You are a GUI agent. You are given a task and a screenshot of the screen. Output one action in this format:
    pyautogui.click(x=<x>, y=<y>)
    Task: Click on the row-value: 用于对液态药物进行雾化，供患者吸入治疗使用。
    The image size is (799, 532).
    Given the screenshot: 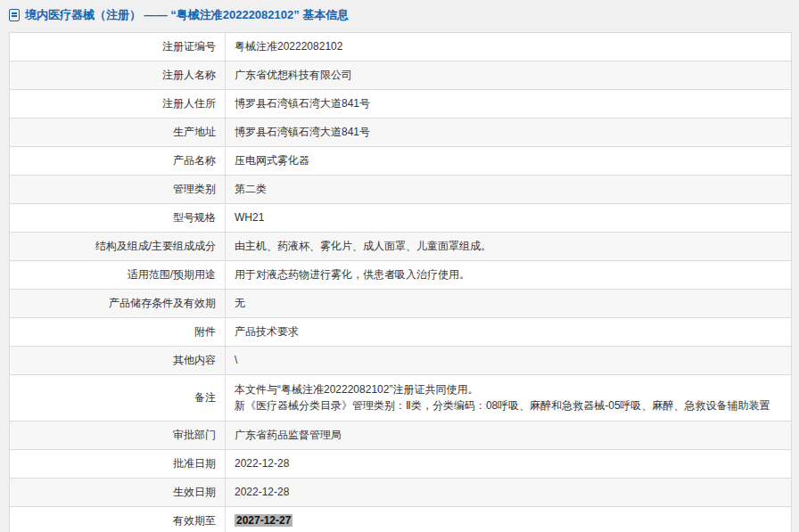 What is the action you would take?
    pyautogui.click(x=508, y=275)
    